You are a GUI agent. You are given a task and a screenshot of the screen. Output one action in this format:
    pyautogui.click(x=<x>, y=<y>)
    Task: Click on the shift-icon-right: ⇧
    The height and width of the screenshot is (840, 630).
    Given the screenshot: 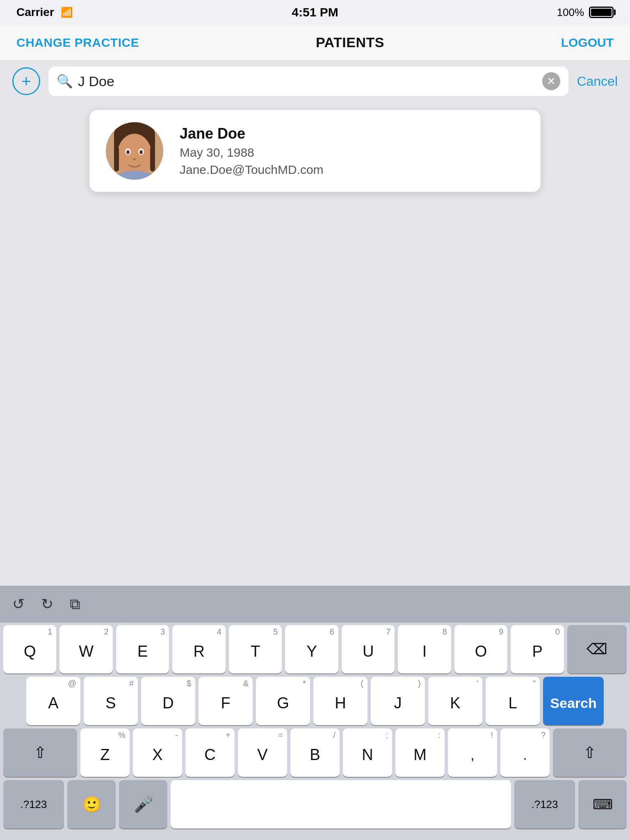 What is the action you would take?
    pyautogui.click(x=590, y=753)
    